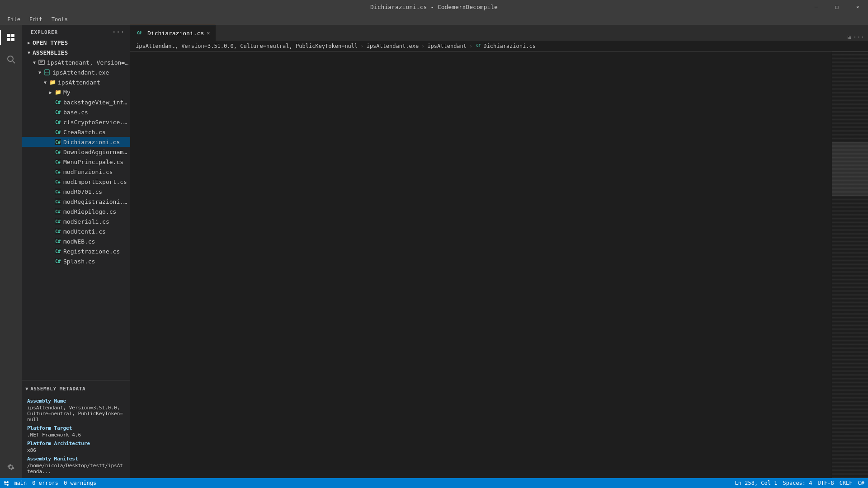 The width and height of the screenshot is (868, 488). What do you see at coordinates (76, 389) in the screenshot?
I see `assembly-metadata-header: ▼ ASSEMBLY METADATA` at bounding box center [76, 389].